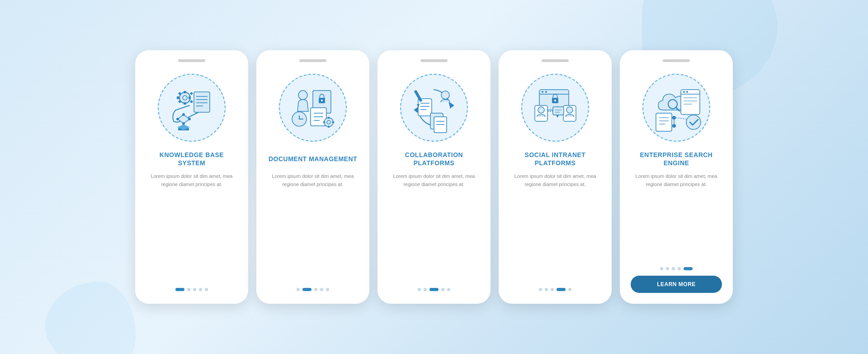 This screenshot has height=354, width=868. I want to click on card-collaboration: COLLABORATION PLATFORMS Lorem ipsum dolo…, so click(434, 177).